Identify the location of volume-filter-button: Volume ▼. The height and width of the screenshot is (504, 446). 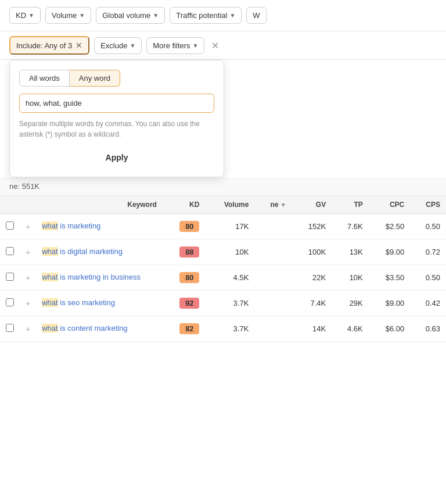
(69, 15).